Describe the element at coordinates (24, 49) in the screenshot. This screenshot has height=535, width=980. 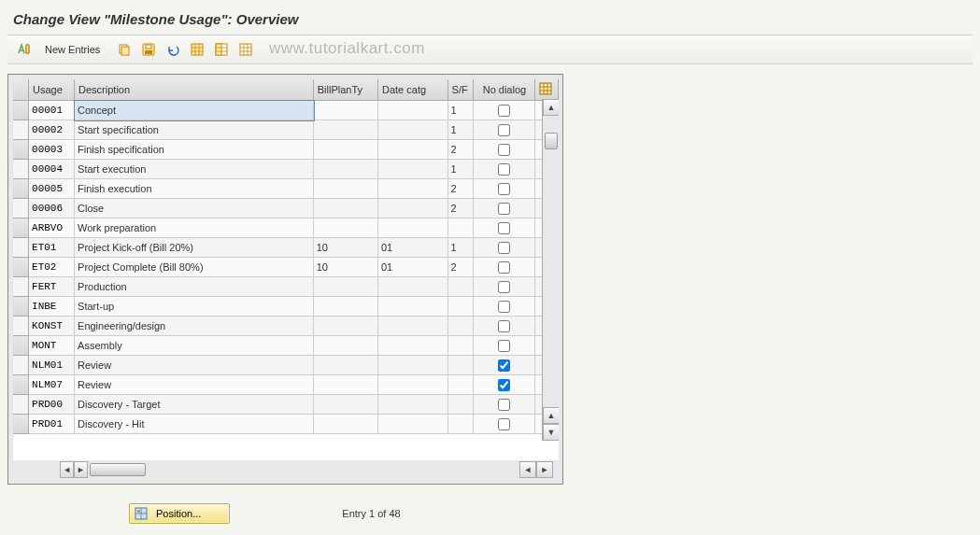
I see `toggle-icon` at that location.